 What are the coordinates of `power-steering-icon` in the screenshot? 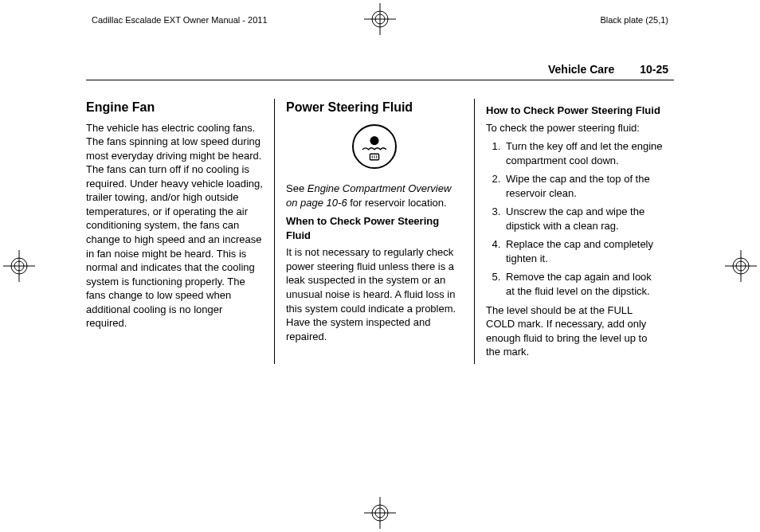 It's located at (374, 148).